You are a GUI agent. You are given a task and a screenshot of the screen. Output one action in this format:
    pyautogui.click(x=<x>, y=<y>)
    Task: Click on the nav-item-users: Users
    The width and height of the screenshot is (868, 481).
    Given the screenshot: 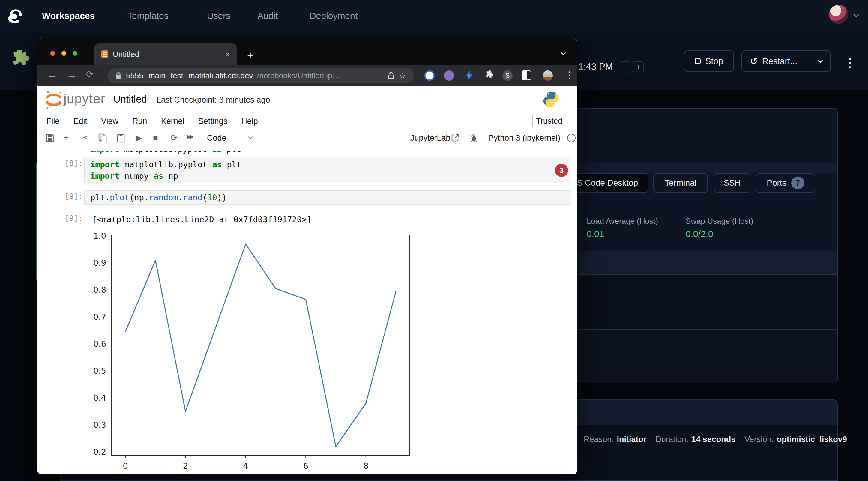 What is the action you would take?
    pyautogui.click(x=219, y=16)
    